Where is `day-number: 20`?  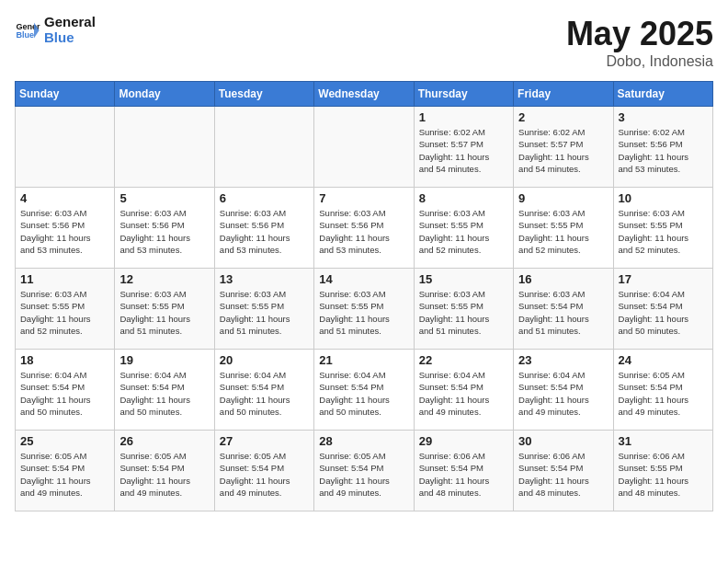
day-number: 20 is located at coordinates (265, 361).